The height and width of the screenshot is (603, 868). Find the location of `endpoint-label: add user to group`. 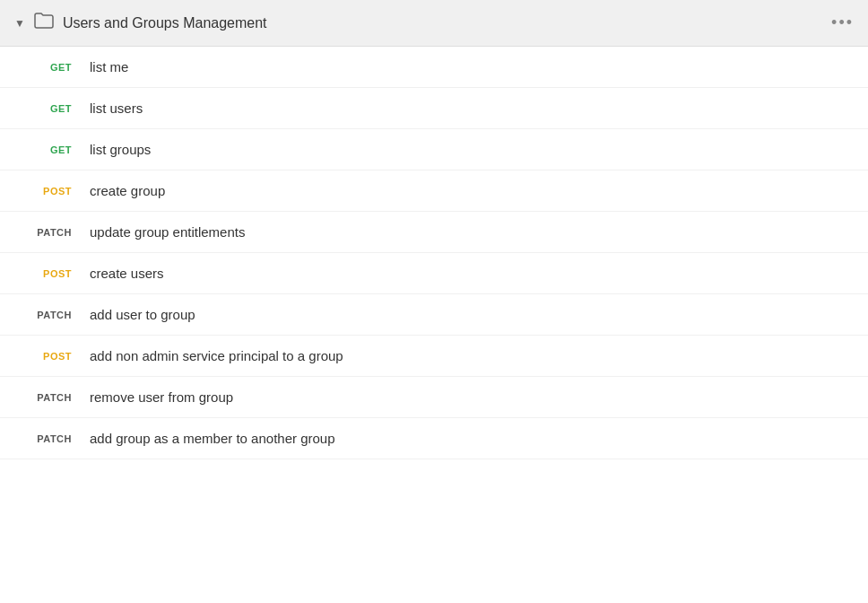

endpoint-label: add user to group is located at coordinates (143, 314).